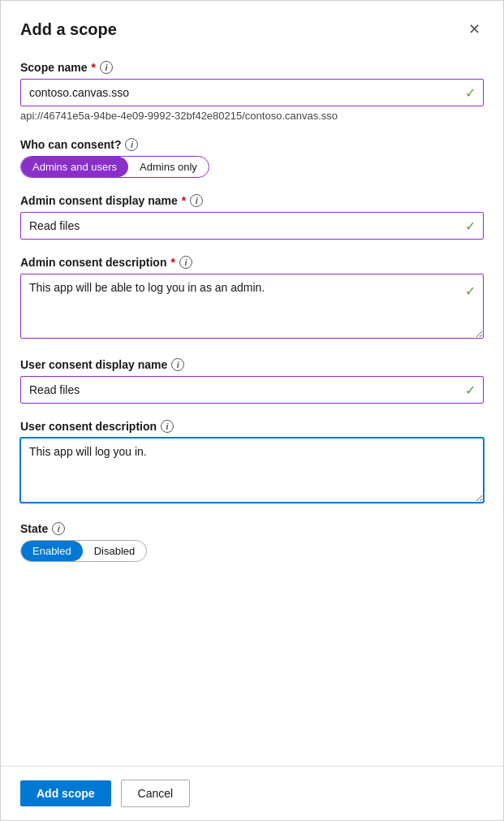 The width and height of the screenshot is (504, 821). Describe the element at coordinates (156, 793) in the screenshot. I see `cancel-button: Cancel` at that location.